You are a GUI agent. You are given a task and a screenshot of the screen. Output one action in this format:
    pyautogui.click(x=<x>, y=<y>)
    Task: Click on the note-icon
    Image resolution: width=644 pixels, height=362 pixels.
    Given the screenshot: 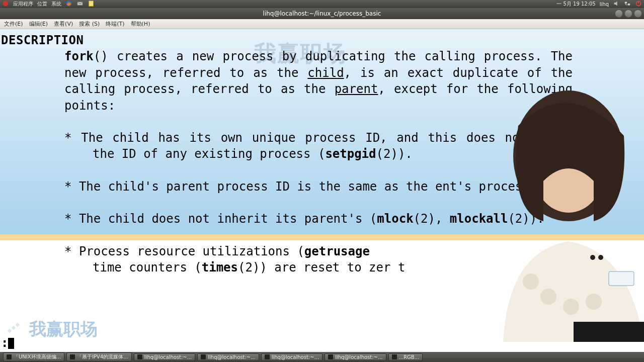 What is the action you would take?
    pyautogui.click(x=91, y=4)
    